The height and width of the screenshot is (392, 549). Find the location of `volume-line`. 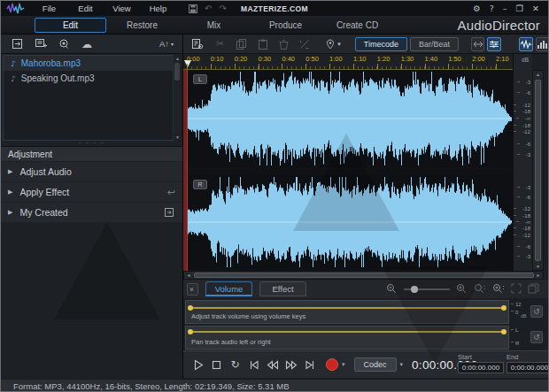

volume-line is located at coordinates (347, 308).